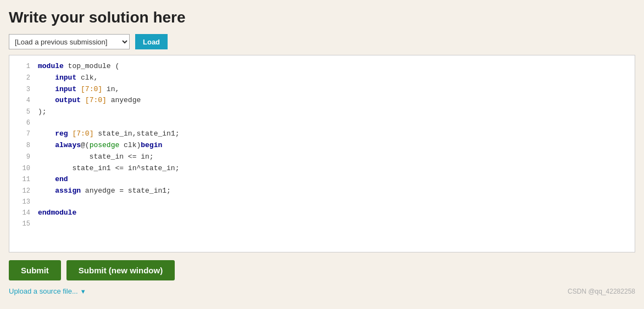  Describe the element at coordinates (43, 291) in the screenshot. I see `upload-label: Upload a source file...` at that location.